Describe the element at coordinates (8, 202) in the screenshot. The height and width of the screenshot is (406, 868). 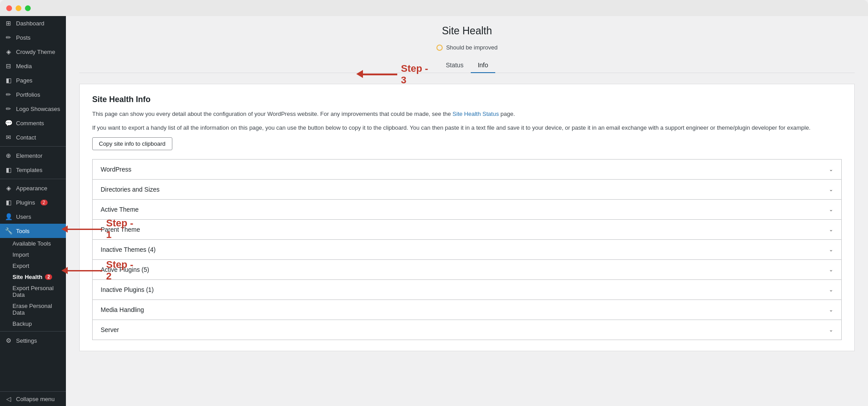
I see `plugins-icon: ◧` at that location.